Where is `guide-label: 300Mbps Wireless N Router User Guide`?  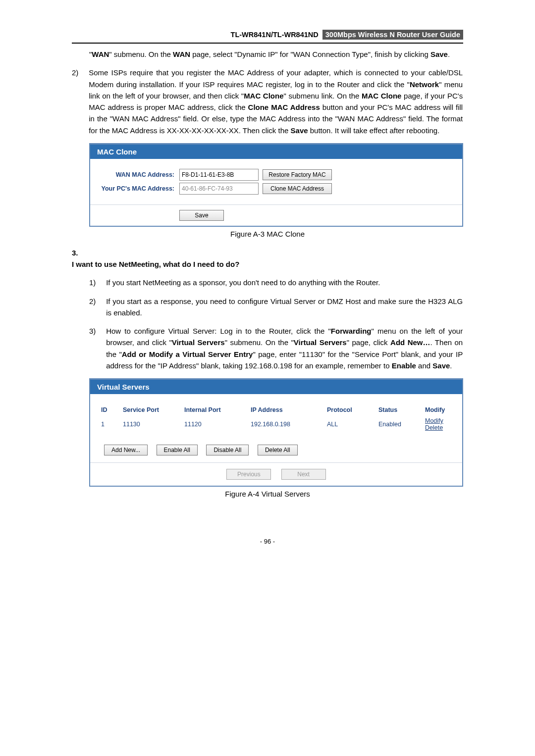
guide-label: 300Mbps Wireless N Router User Guide is located at coordinates (393, 35).